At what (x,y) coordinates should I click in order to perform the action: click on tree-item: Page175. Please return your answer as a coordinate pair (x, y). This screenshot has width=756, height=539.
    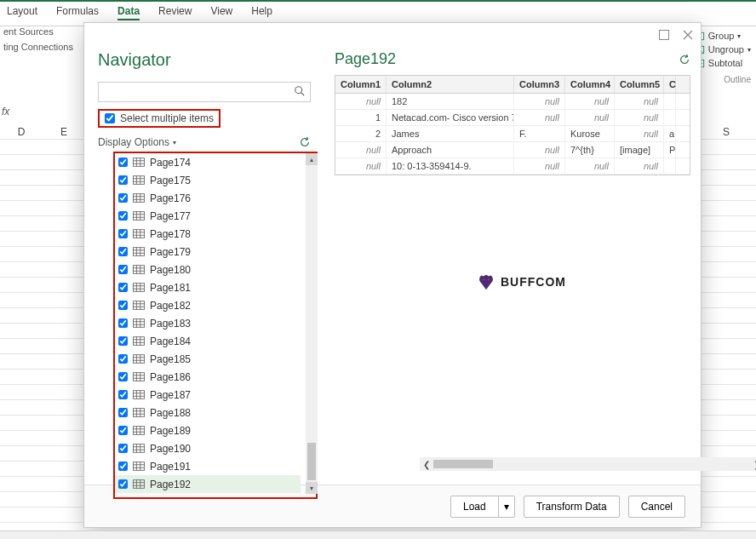
    Looking at the image, I should click on (208, 181).